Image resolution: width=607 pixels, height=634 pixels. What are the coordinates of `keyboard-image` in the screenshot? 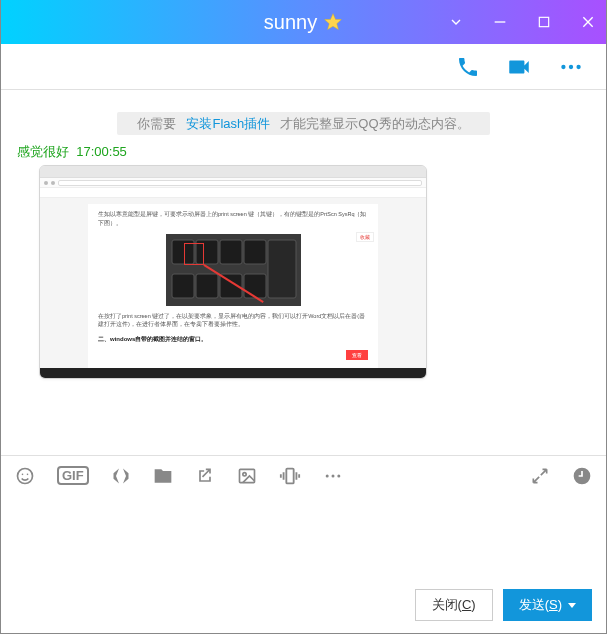 It's located at (234, 270).